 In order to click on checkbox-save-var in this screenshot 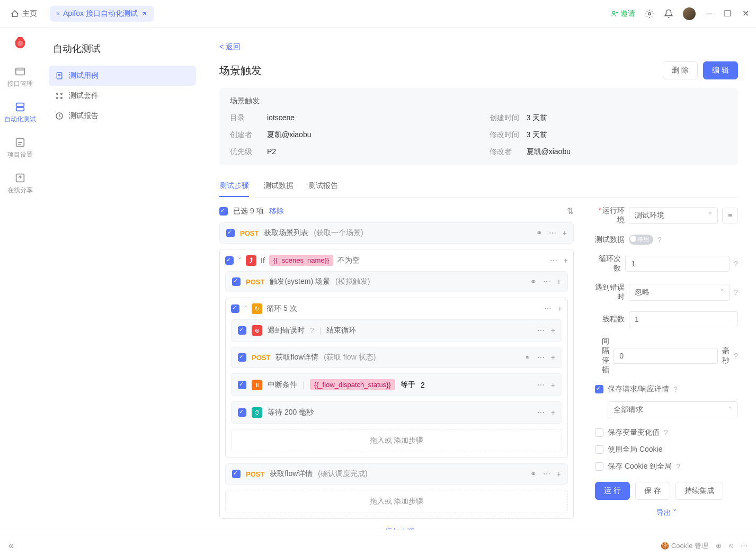, I will do `click(599, 433)`.